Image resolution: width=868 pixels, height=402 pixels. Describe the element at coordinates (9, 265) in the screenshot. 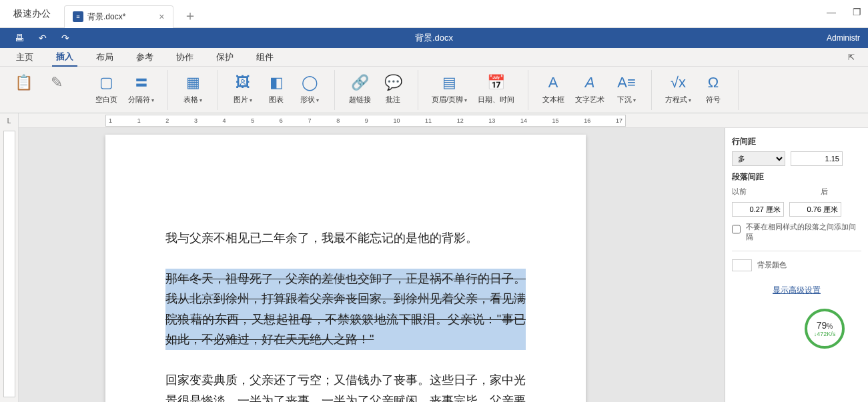

I see `left-ruler-column` at that location.